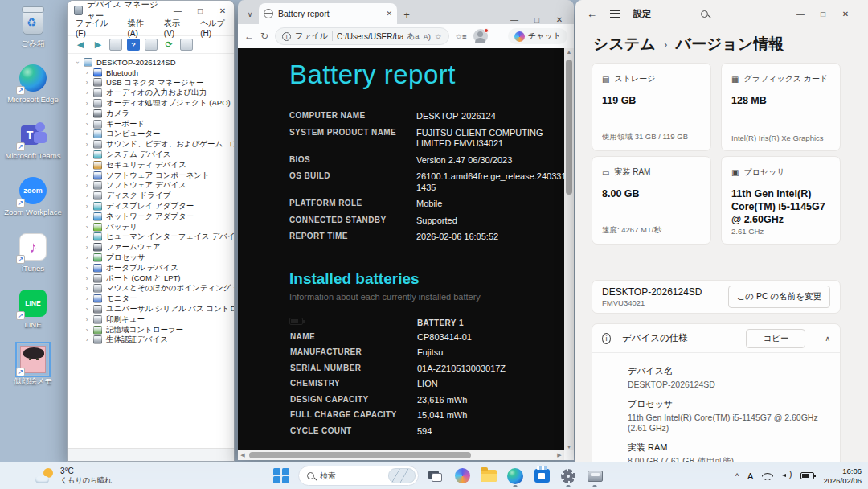 This screenshot has width=868, height=489. I want to click on devices-list-icon, so click(186, 45).